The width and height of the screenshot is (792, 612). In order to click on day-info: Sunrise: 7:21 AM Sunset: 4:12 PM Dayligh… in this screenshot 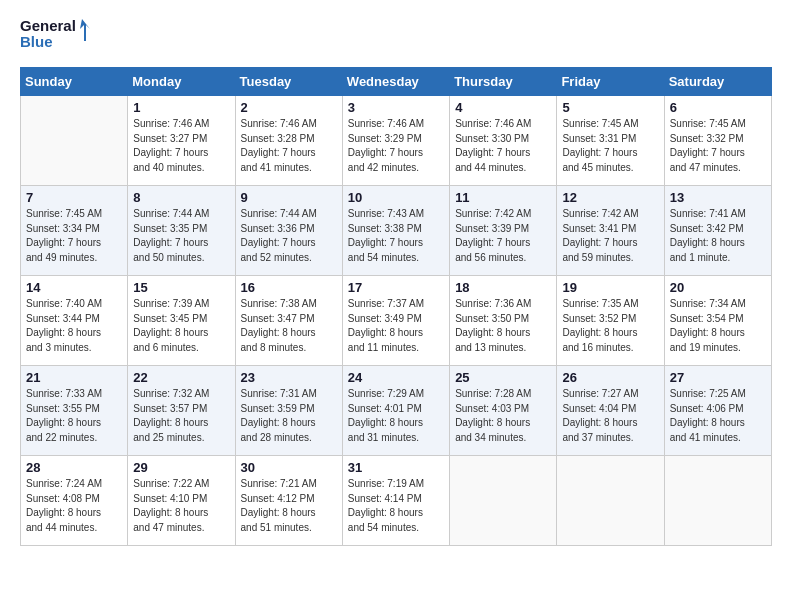, I will do `click(289, 506)`.